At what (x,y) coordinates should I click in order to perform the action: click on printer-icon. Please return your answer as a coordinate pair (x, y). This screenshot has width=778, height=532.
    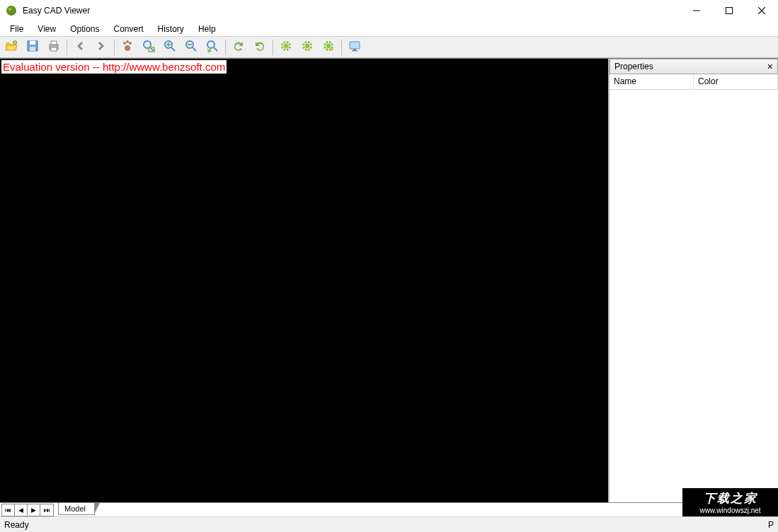
    Looking at the image, I should click on (54, 47).